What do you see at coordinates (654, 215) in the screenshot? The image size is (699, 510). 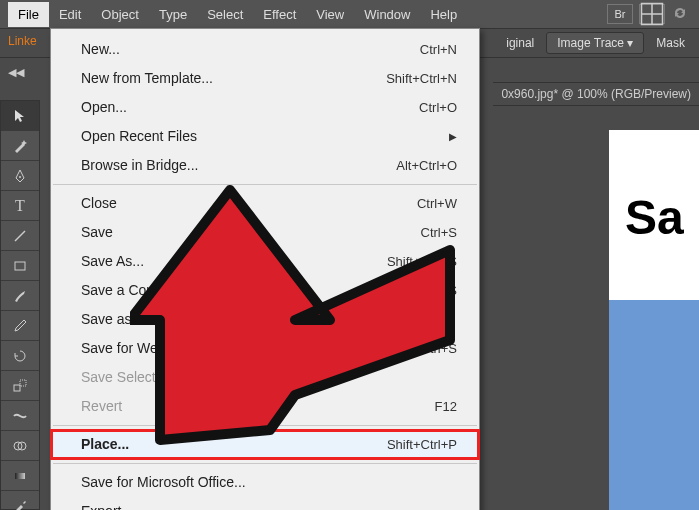 I see `placed-image: Sa` at bounding box center [654, 215].